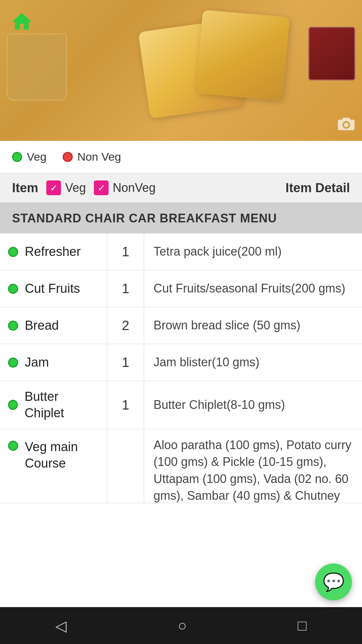 The height and width of the screenshot is (644, 362). I want to click on item-cell: Bread, so click(54, 325).